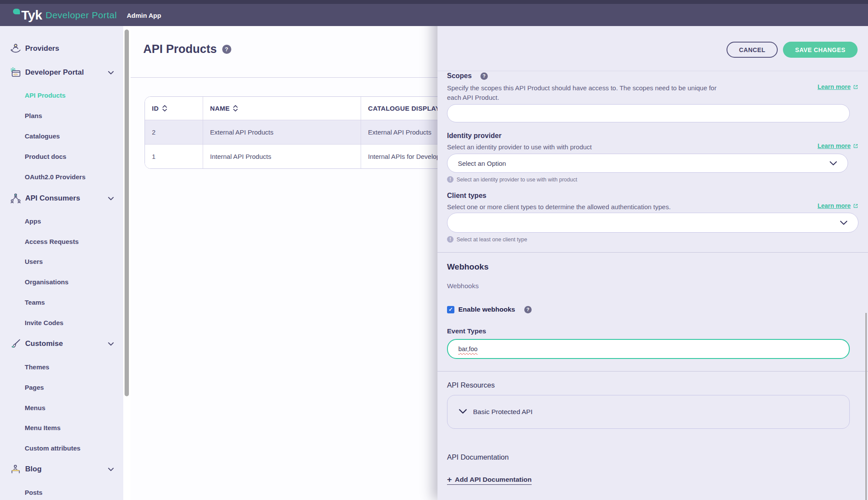  I want to click on save-changes-button: SAVE CHANGES, so click(820, 49).